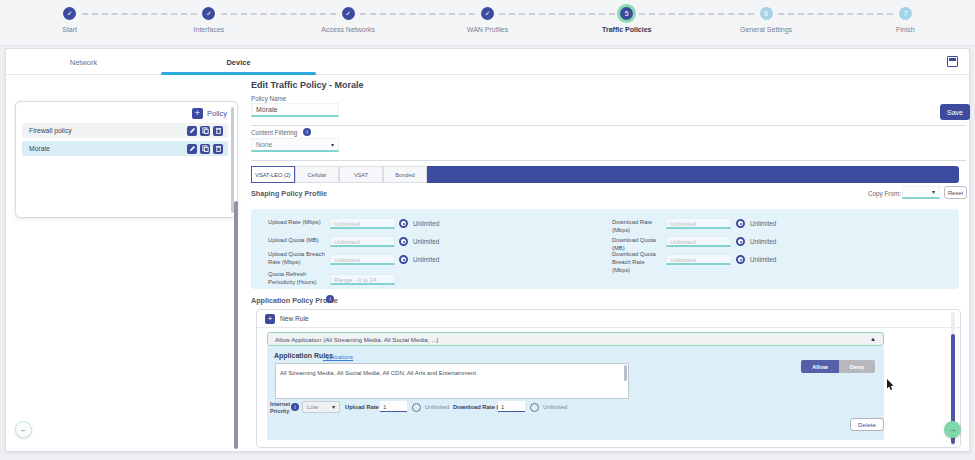 The height and width of the screenshot is (460, 975). Describe the element at coordinates (24, 430) in the screenshot. I see `back-button: ←` at that location.